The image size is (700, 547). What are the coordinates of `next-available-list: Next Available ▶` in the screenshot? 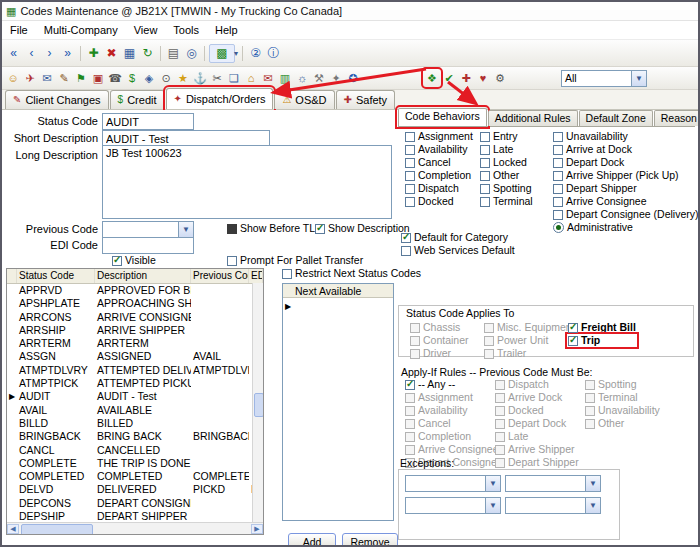 It's located at (338, 402).